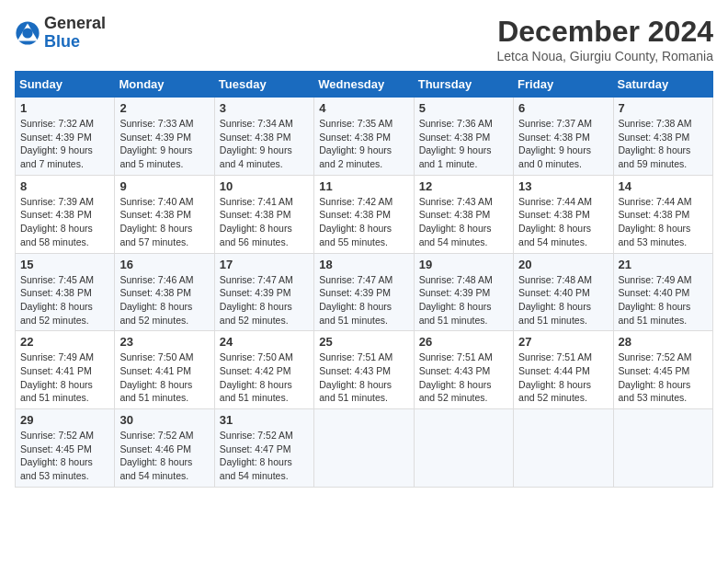  What do you see at coordinates (664, 265) in the screenshot?
I see `day-number: 21` at bounding box center [664, 265].